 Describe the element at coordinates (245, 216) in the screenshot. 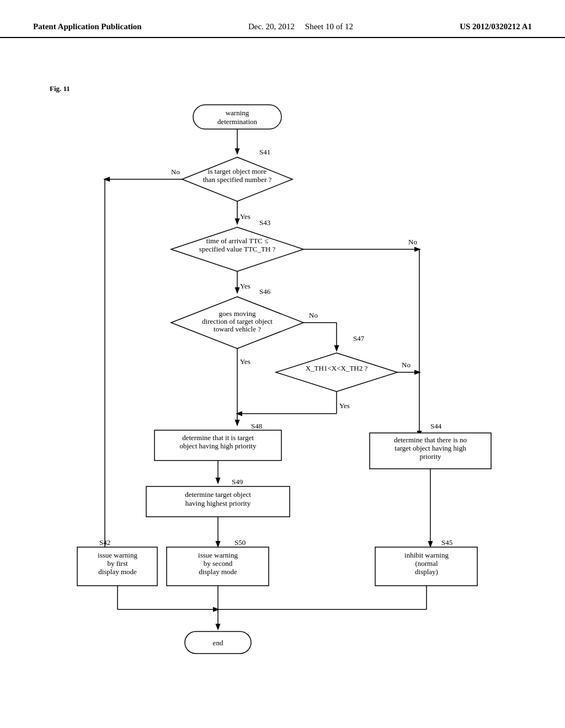

I see `s41-yes-label: Yes` at that location.